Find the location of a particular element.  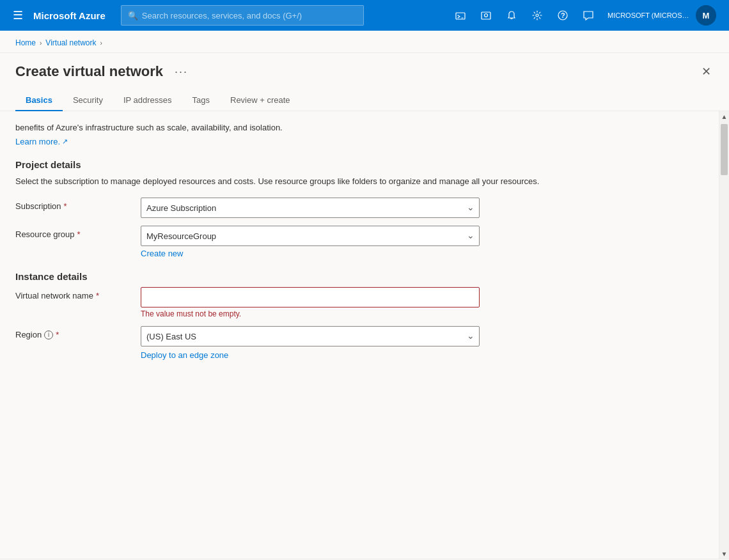

tabs-bar: Basics Security IP addresses Tags Review… is located at coordinates (364, 97).